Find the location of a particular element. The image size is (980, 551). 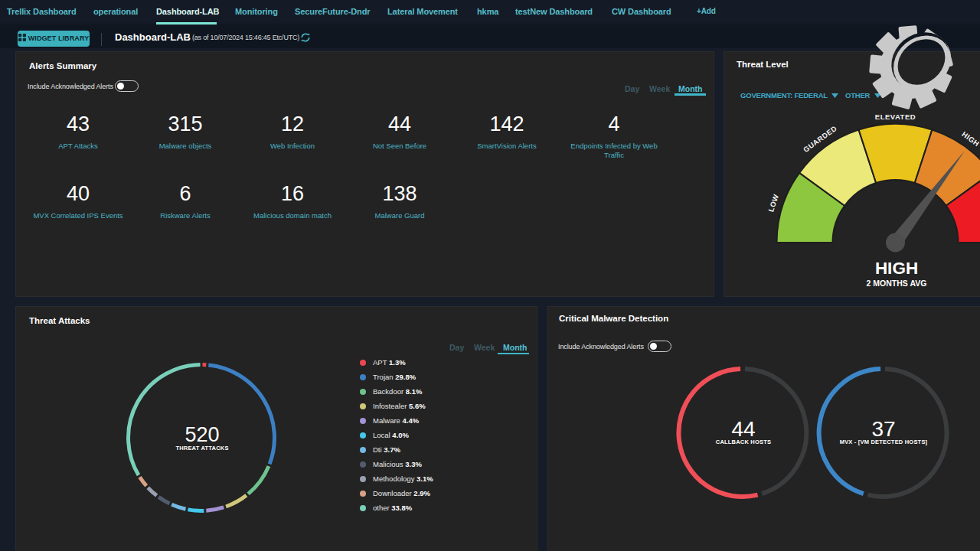

svg-text: HIGH is located at coordinates (897, 268).